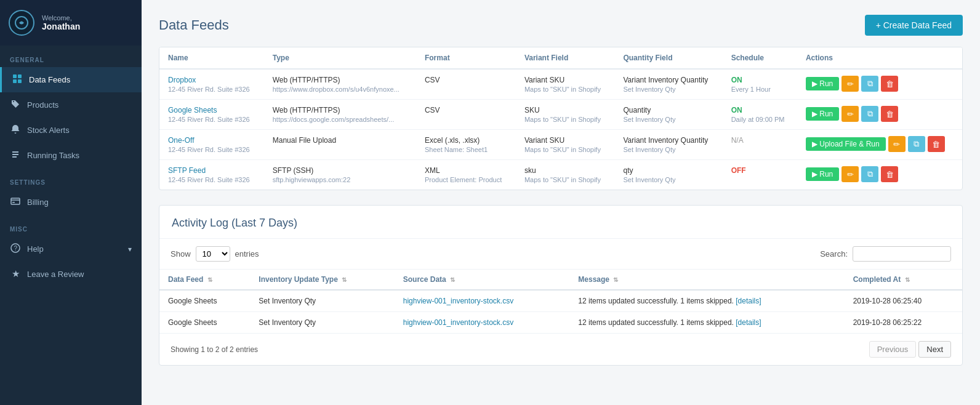 This screenshot has height=405, width=980. I want to click on feed-row: Dropbox12-45 River Rd. Suite #326Web (HT…, so click(561, 84).